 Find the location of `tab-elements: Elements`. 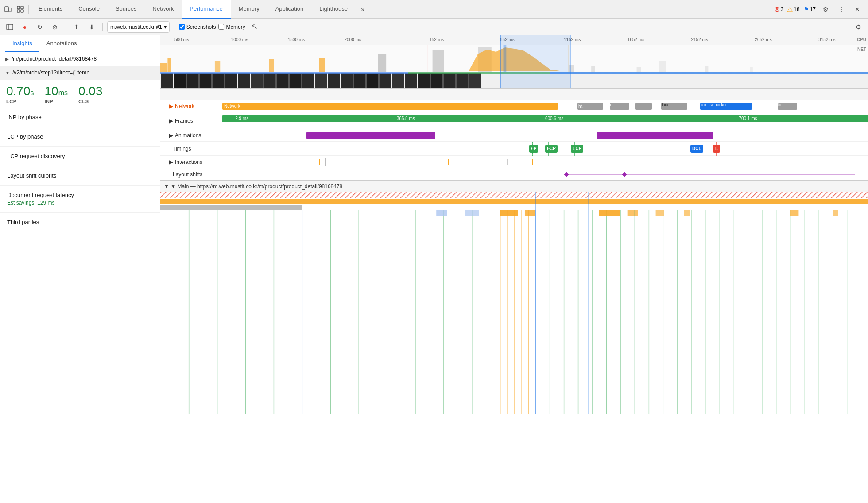

tab-elements: Elements is located at coordinates (50, 9).